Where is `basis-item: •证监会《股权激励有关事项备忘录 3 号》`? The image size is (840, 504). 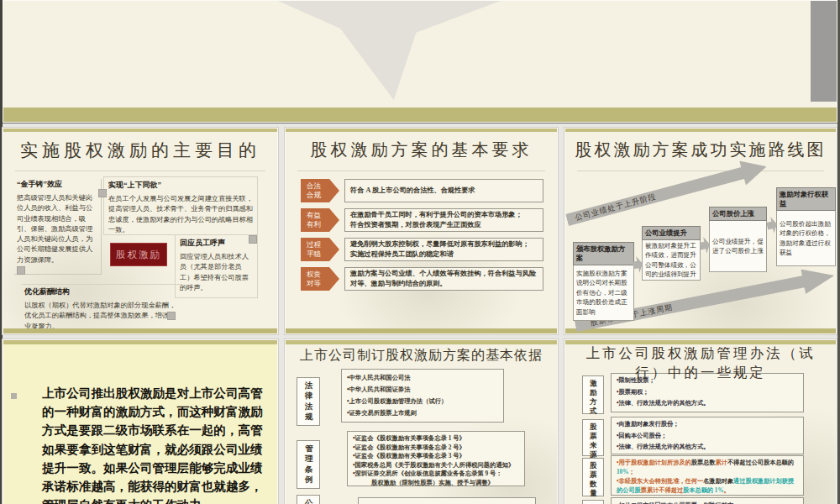
basis-item: •证监会《股权激励有关事项备忘录 3 号》 is located at coordinates (436, 457).